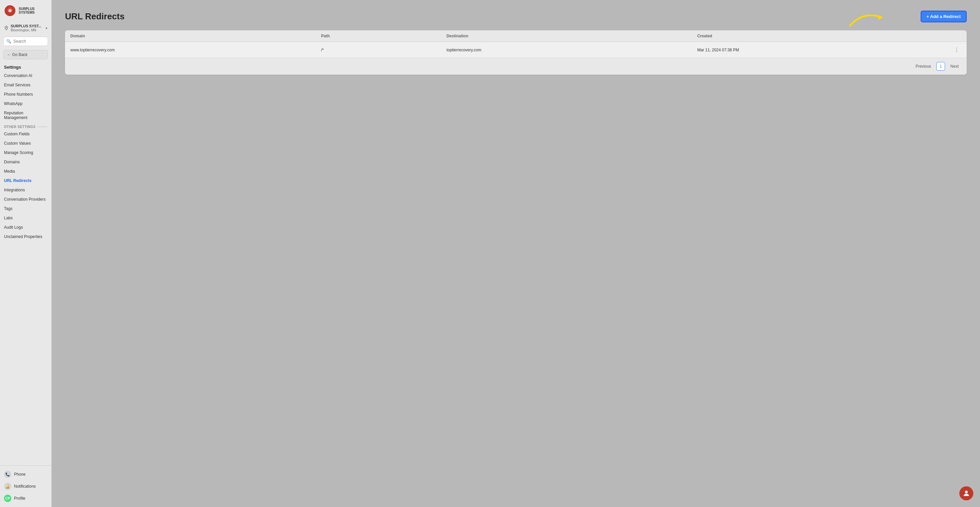  I want to click on phone-label: Phone, so click(20, 474).